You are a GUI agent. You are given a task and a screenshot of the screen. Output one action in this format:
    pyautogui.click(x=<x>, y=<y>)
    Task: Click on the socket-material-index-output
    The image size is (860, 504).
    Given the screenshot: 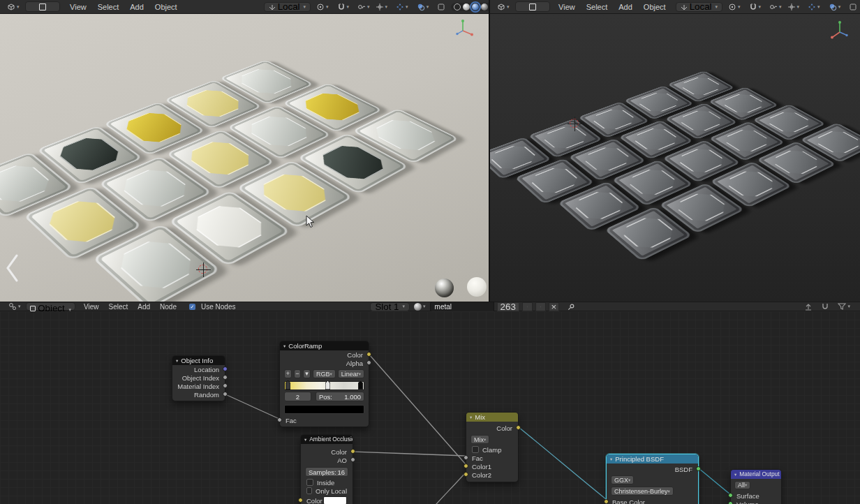 What is the action you would take?
    pyautogui.click(x=225, y=385)
    